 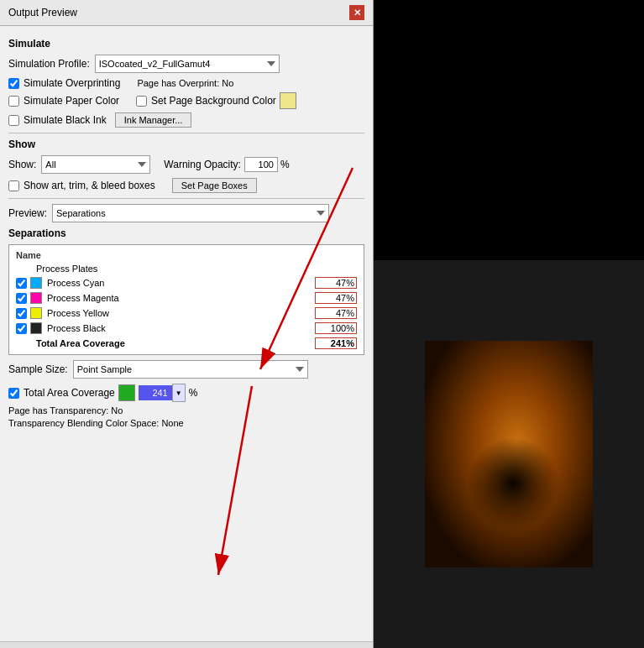 What do you see at coordinates (36, 313) in the screenshot?
I see `sep-color-yellow` at bounding box center [36, 313].